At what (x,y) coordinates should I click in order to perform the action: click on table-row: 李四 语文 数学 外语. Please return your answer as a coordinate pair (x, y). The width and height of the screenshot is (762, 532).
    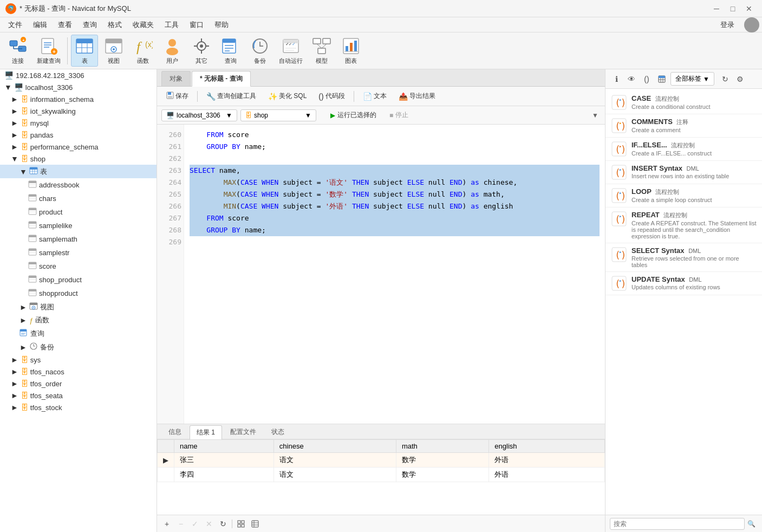
    Looking at the image, I should click on (381, 475).